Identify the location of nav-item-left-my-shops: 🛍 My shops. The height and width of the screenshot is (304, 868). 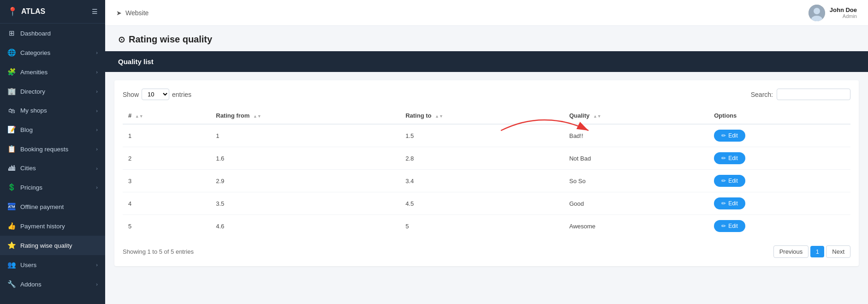
(27, 111).